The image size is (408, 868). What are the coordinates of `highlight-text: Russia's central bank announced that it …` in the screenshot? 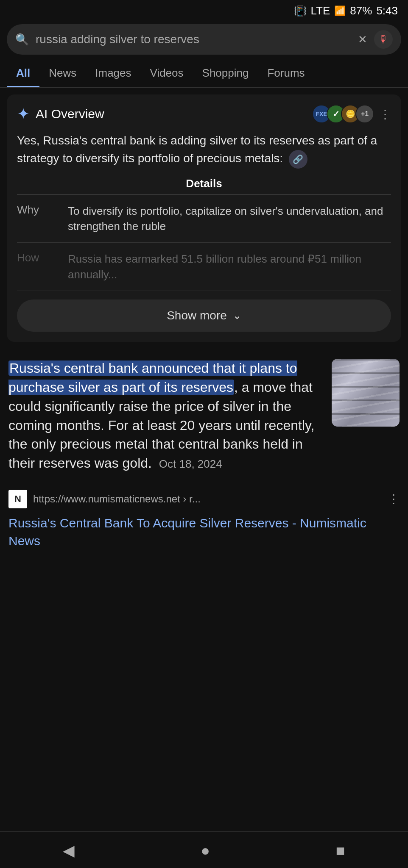 It's located at (153, 378).